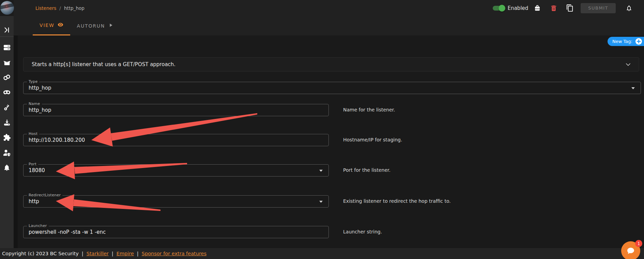  Describe the element at coordinates (622, 42) in the screenshot. I see `new-tag-label: New Tag:` at that location.